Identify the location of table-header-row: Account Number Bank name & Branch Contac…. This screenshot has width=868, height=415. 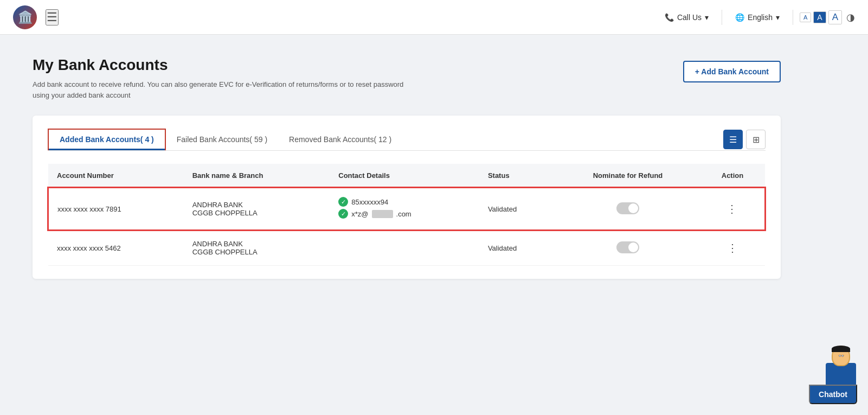
(407, 176).